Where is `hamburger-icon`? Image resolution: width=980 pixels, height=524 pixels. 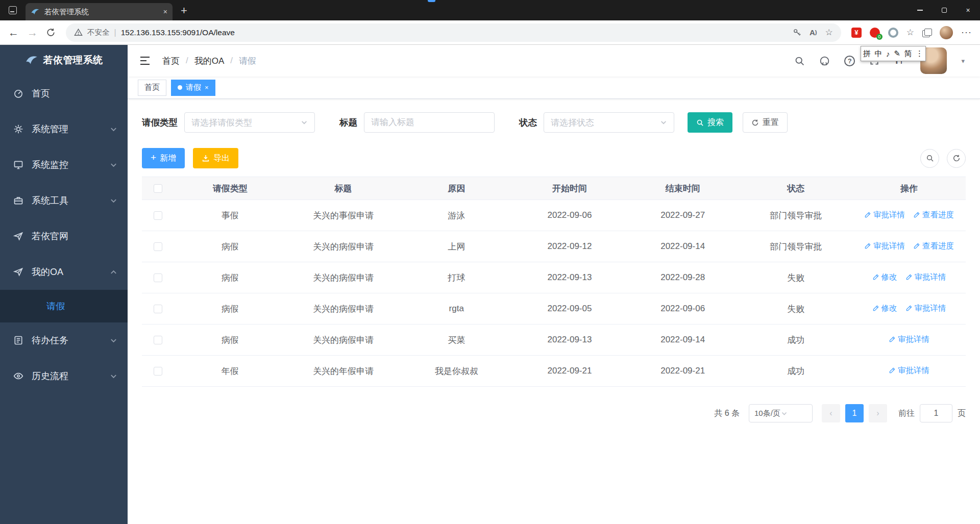
hamburger-icon is located at coordinates (145, 61).